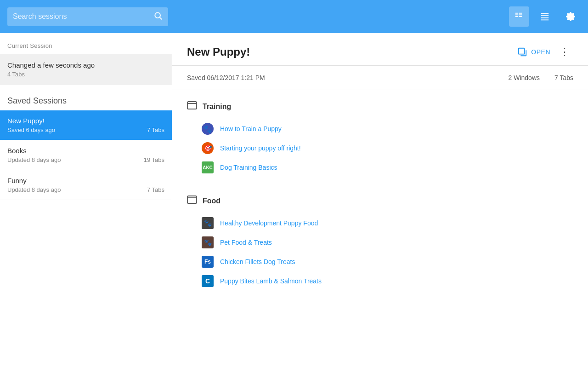 This screenshot has width=588, height=368. I want to click on session-item-funny: Funny Updated 8 days ago 7 Tabs, so click(86, 185).